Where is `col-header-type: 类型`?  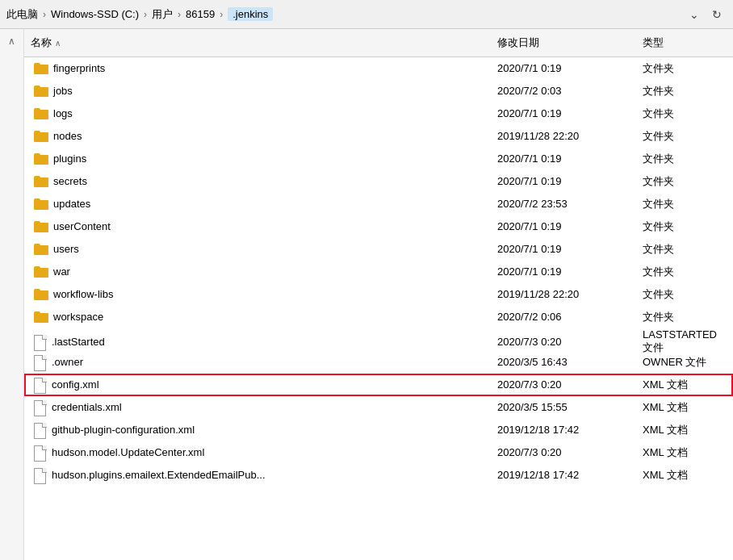
col-header-type: 类型 is located at coordinates (685, 43).